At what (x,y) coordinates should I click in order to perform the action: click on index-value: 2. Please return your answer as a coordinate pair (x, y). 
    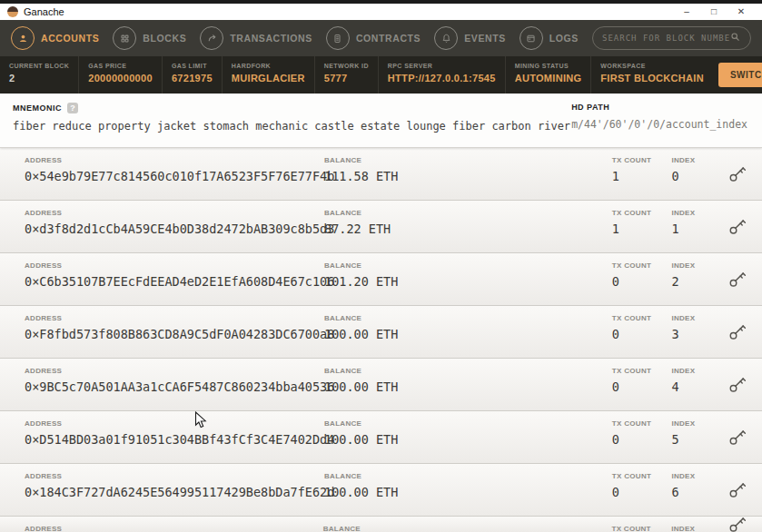
    Looking at the image, I should click on (699, 281).